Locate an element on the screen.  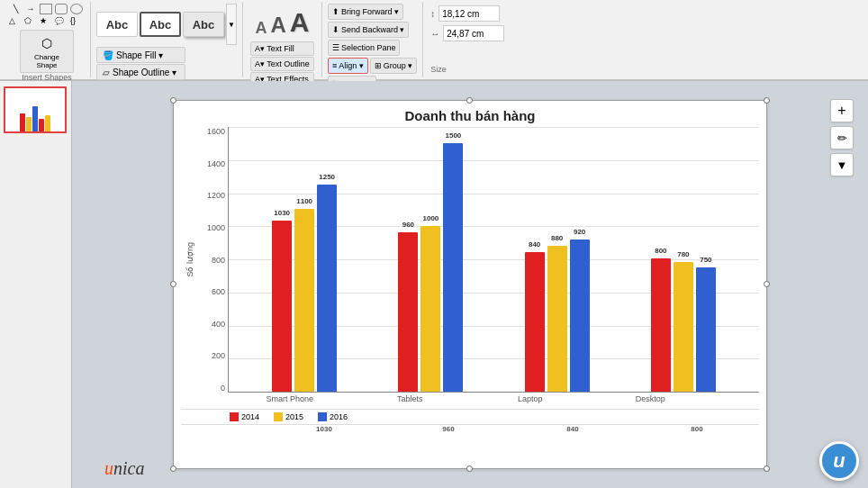
resize-handle-bc is located at coordinates (470, 468).